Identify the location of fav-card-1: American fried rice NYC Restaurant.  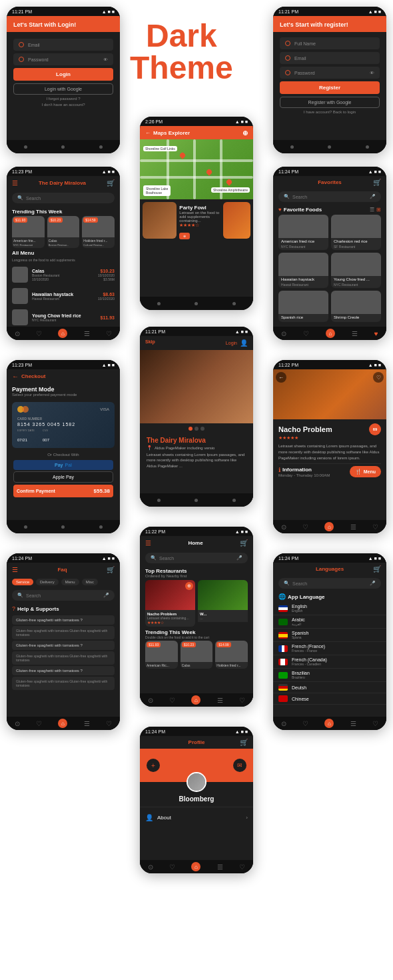
(304, 232).